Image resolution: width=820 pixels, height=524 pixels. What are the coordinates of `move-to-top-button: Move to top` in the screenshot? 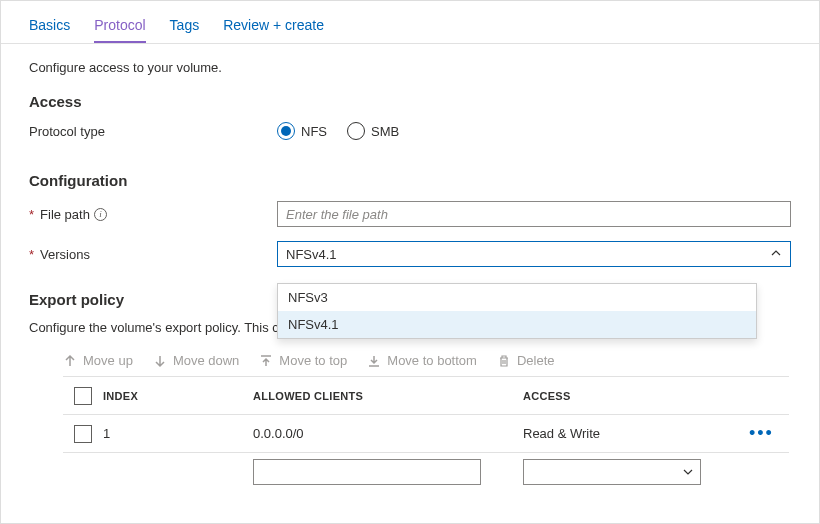 It's located at (303, 360).